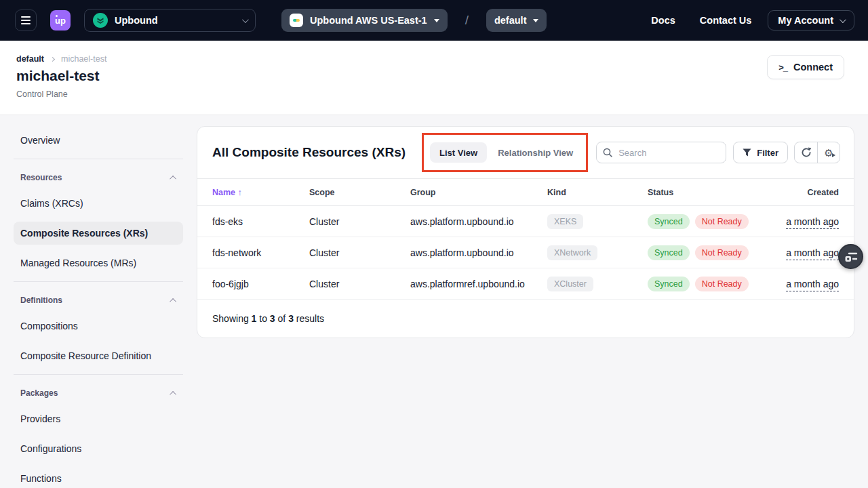 This screenshot has height=488, width=868. Describe the element at coordinates (479, 192) in the screenshot. I see `column-header-group: Group` at that location.